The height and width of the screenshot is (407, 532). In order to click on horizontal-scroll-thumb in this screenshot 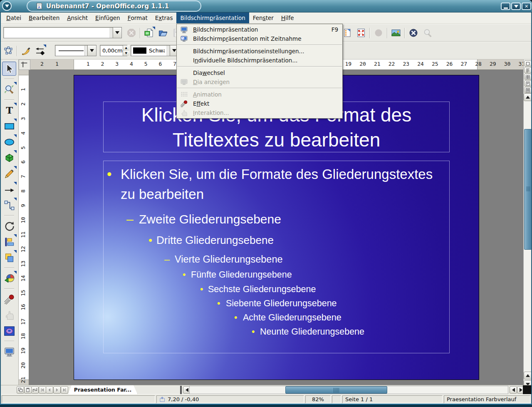, I will do `click(336, 390)`.